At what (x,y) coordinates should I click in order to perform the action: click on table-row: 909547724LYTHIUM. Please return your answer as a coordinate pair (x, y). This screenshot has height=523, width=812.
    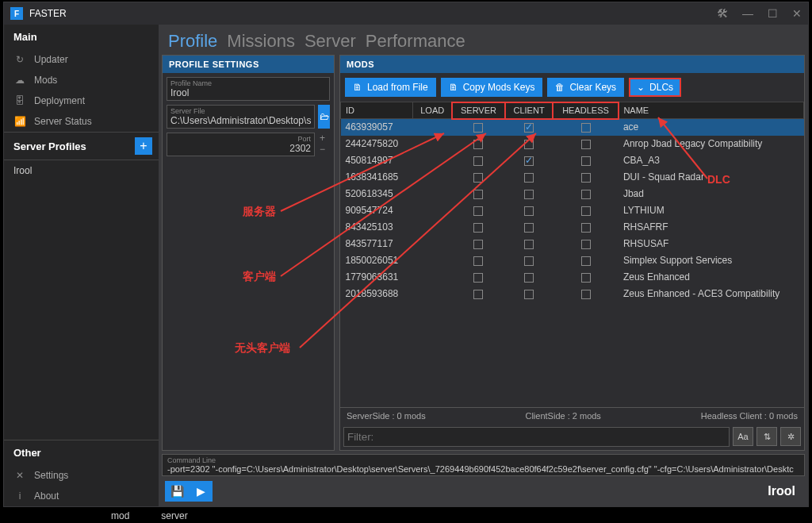
    Looking at the image, I should click on (573, 211).